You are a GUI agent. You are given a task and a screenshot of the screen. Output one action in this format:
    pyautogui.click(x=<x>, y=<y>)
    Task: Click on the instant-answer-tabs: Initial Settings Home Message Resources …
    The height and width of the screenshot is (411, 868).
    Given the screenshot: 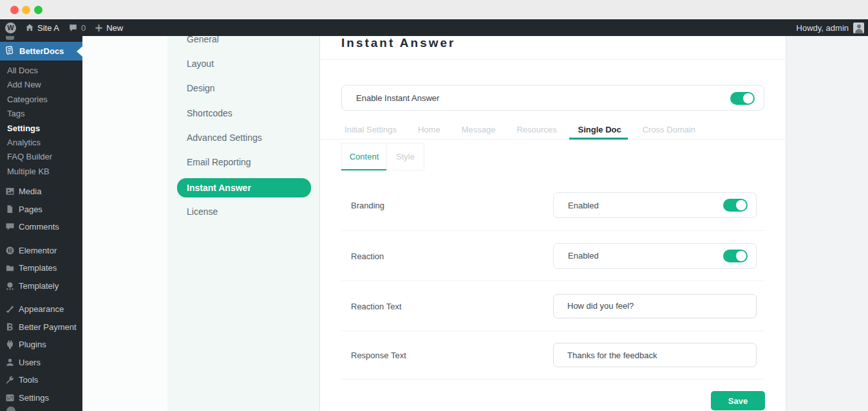 What is the action you would take?
    pyautogui.click(x=552, y=130)
    